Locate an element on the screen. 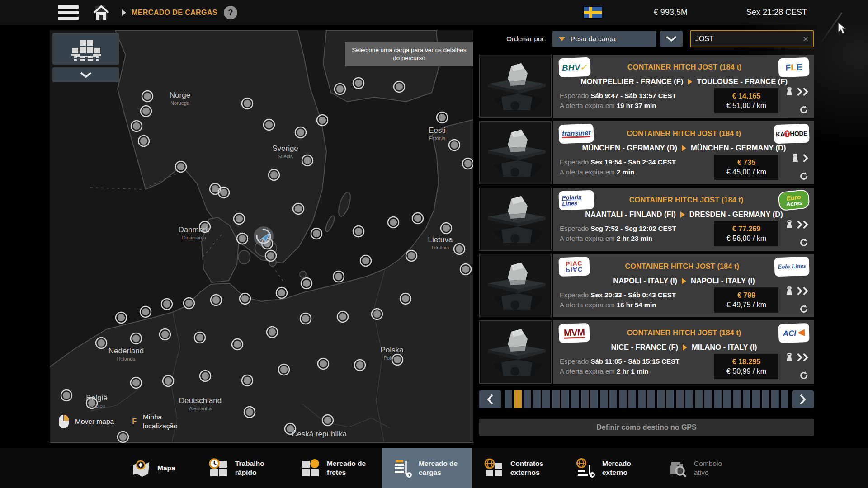  clear-search-icon: × is located at coordinates (806, 39).